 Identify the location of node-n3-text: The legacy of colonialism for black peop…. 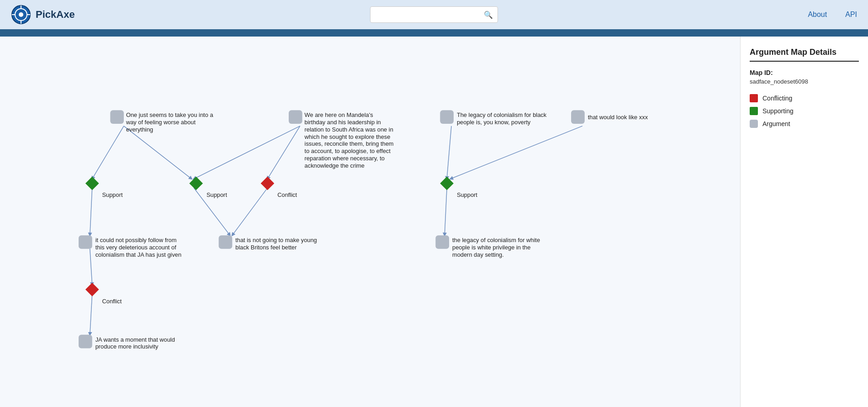
(503, 119).